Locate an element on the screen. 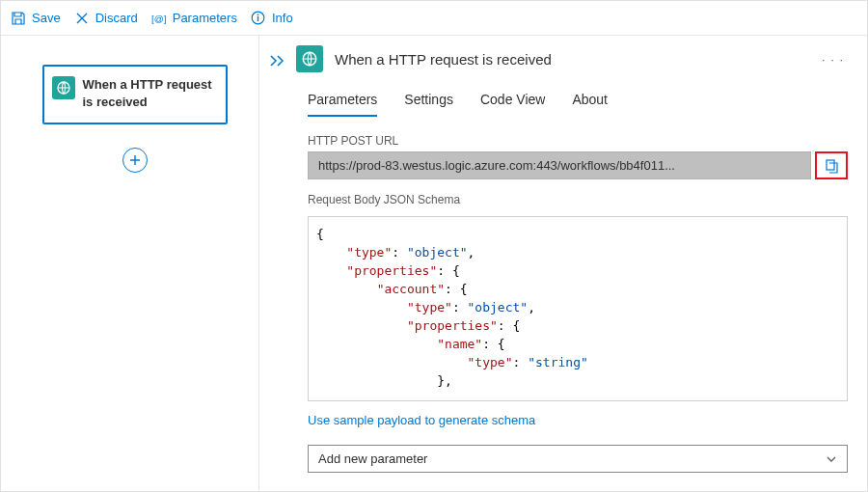  schema-label: Request Body JSON Schema is located at coordinates (578, 200).